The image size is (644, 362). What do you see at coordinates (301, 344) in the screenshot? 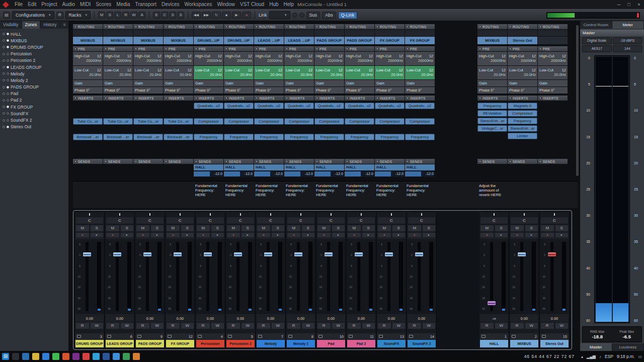
I see `channel-name: Melody 2` at bounding box center [301, 344].